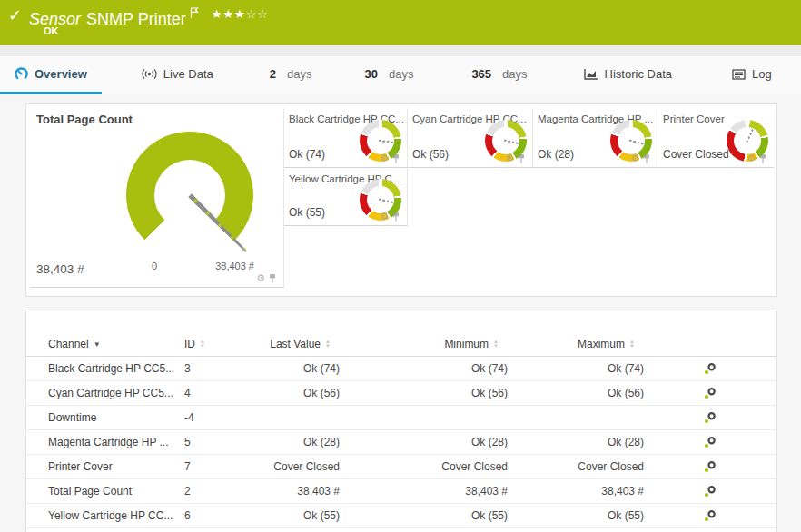 This screenshot has width=801, height=532. I want to click on gauge-scale-min: 0, so click(154, 266).